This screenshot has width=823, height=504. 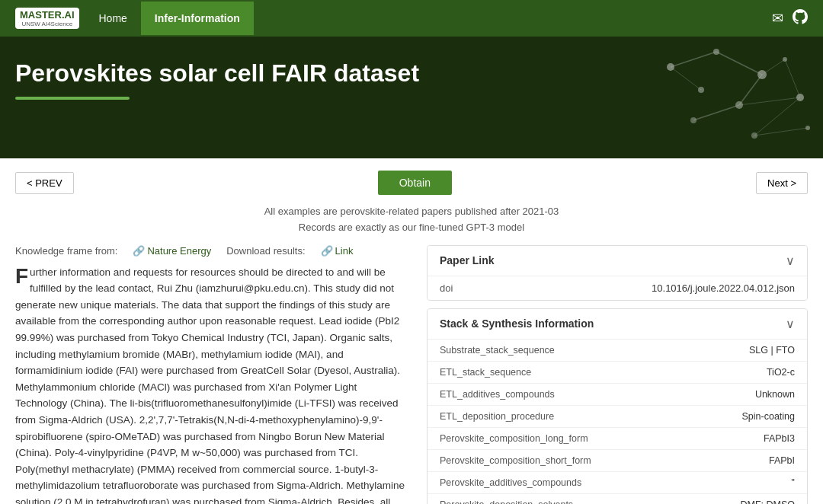 I want to click on synth-val-4: FAPbI3, so click(x=749, y=439).